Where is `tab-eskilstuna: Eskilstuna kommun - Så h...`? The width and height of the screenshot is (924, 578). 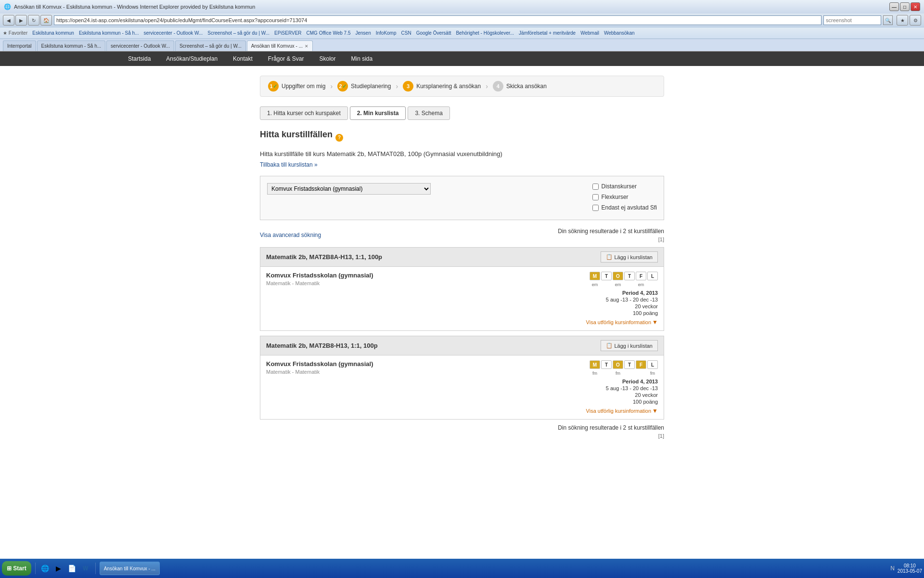
tab-eskilstuna: Eskilstuna kommun - Så h... is located at coordinates (71, 46).